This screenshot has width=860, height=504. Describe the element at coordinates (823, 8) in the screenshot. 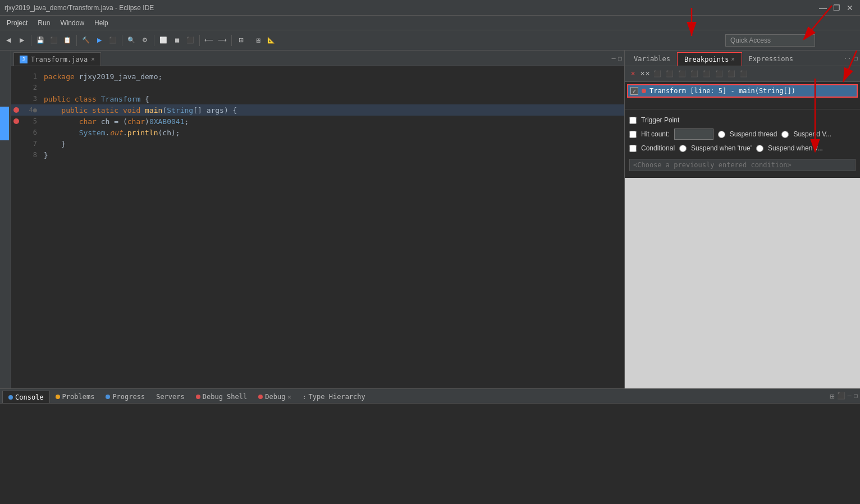

I see `minimize-button: —` at that location.